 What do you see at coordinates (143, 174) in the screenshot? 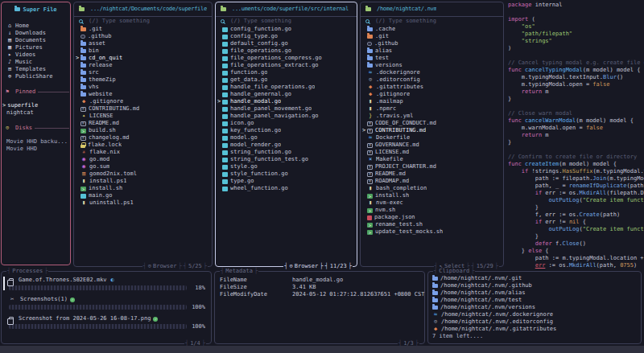
I see `file-row: gomod2nix.toml` at bounding box center [143, 174].